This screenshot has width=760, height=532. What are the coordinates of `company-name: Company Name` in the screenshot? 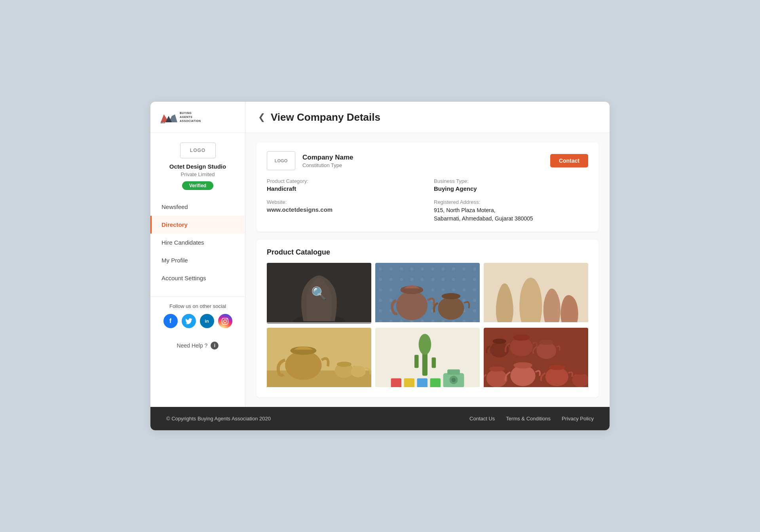 It's located at (426, 158).